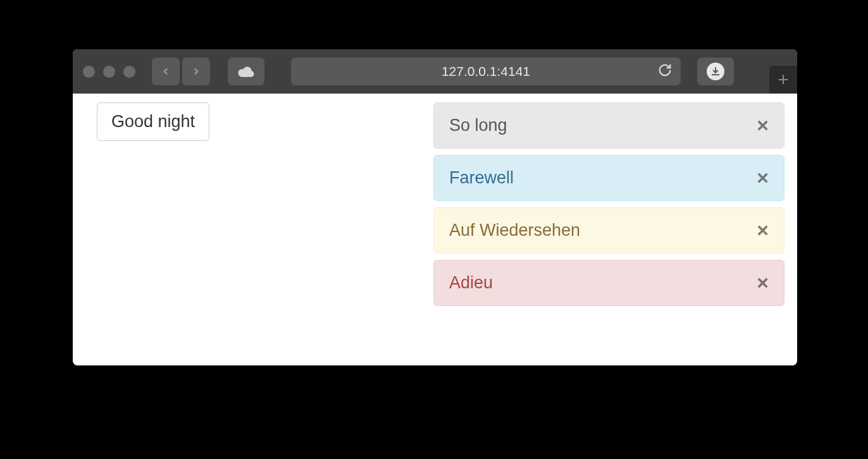  I want to click on alert-text: Farewell, so click(481, 178).